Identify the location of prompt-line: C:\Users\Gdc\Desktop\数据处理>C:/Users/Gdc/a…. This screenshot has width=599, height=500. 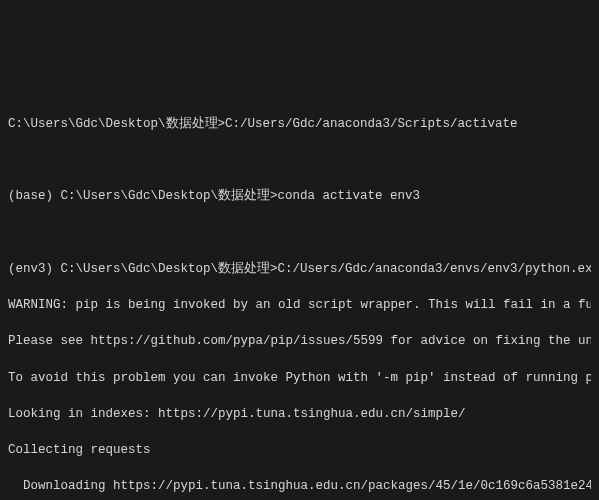
(300, 124).